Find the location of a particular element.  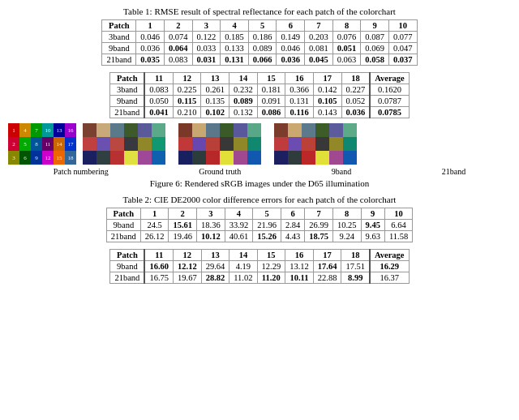

cell: 0.081 is located at coordinates (320, 49).